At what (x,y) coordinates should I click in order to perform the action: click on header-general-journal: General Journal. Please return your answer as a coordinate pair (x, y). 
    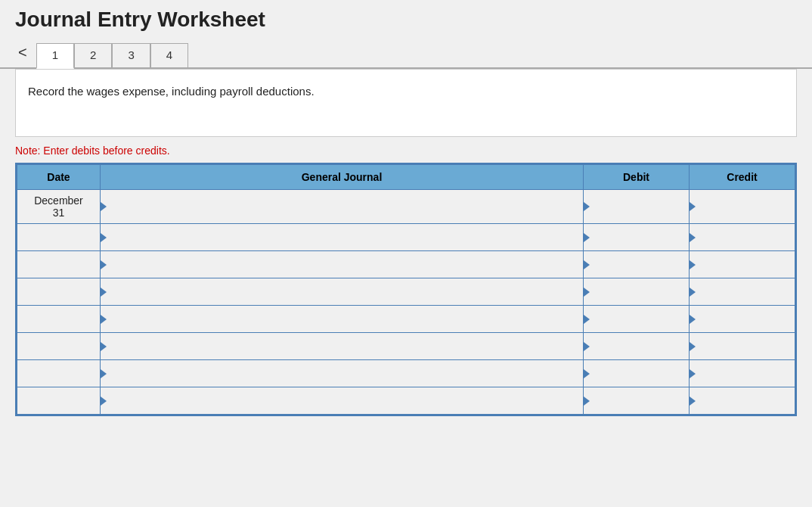
    Looking at the image, I should click on (342, 177).